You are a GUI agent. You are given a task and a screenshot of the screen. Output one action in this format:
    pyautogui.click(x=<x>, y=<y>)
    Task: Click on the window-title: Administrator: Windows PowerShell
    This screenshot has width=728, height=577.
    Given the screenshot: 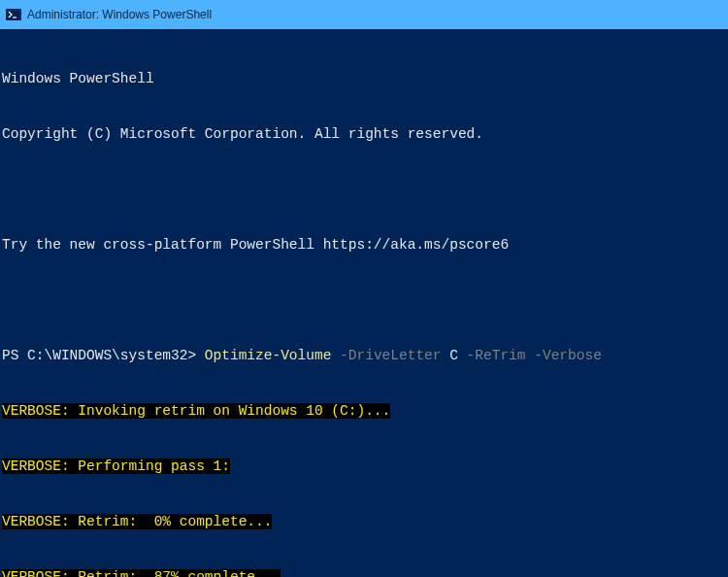 What is the action you would take?
    pyautogui.click(x=119, y=15)
    